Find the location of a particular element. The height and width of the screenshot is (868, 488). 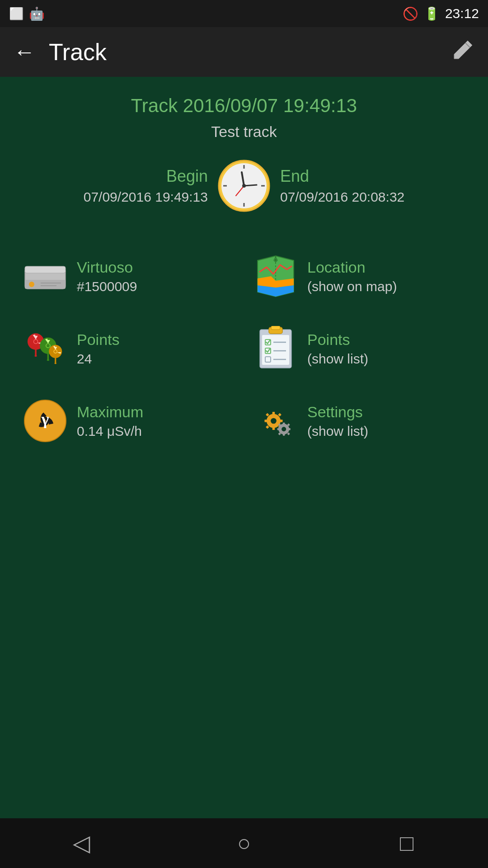

points-count-item: Points 24 is located at coordinates (129, 349).